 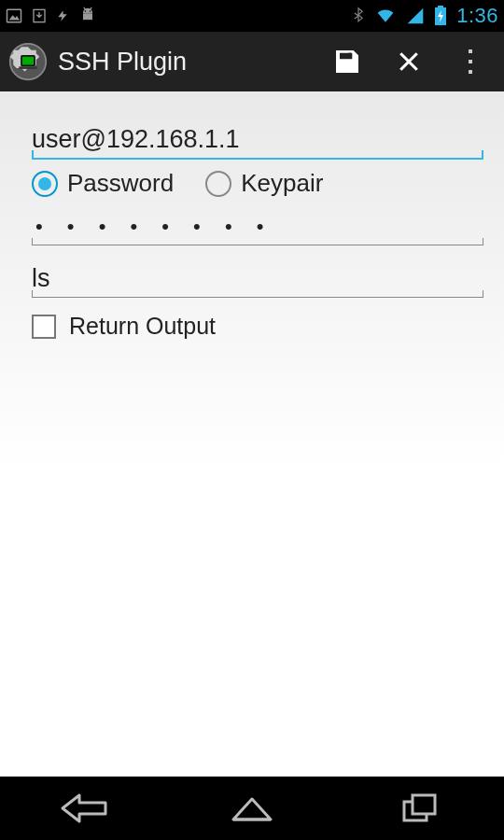 I want to click on signal-icon, so click(x=415, y=16).